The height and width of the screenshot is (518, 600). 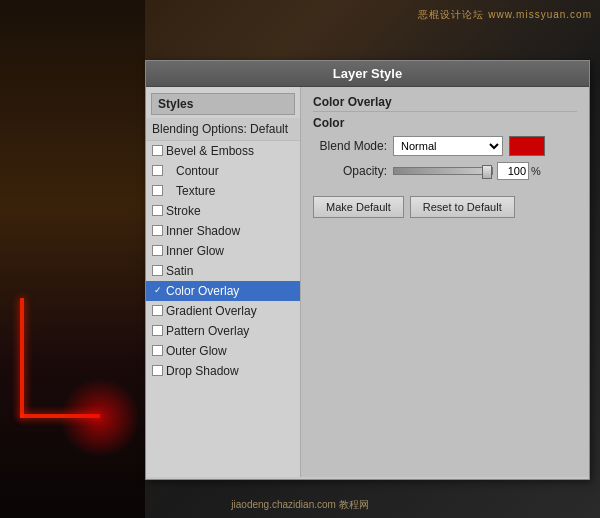 What do you see at coordinates (445, 123) in the screenshot?
I see `color-subsection-title: Color` at bounding box center [445, 123].